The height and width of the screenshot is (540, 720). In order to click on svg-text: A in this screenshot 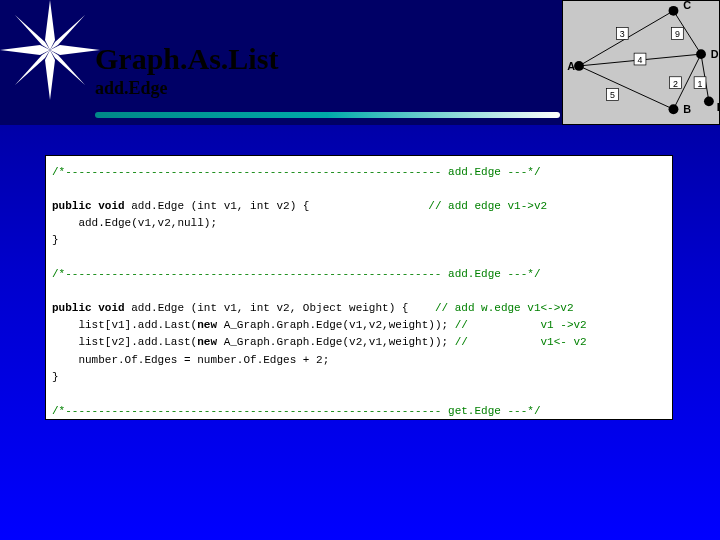, I will do `click(571, 66)`.